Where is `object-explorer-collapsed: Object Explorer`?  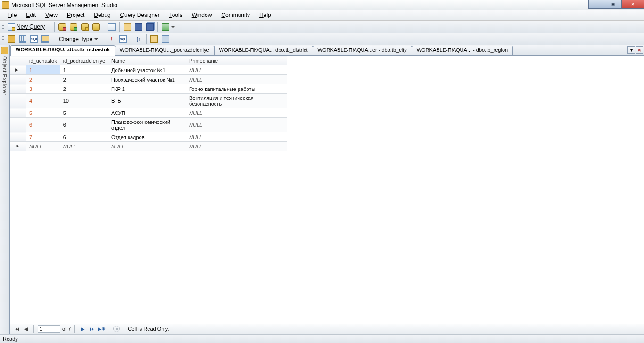 object-explorer-collapsed: Object Explorer is located at coordinates (5, 189).